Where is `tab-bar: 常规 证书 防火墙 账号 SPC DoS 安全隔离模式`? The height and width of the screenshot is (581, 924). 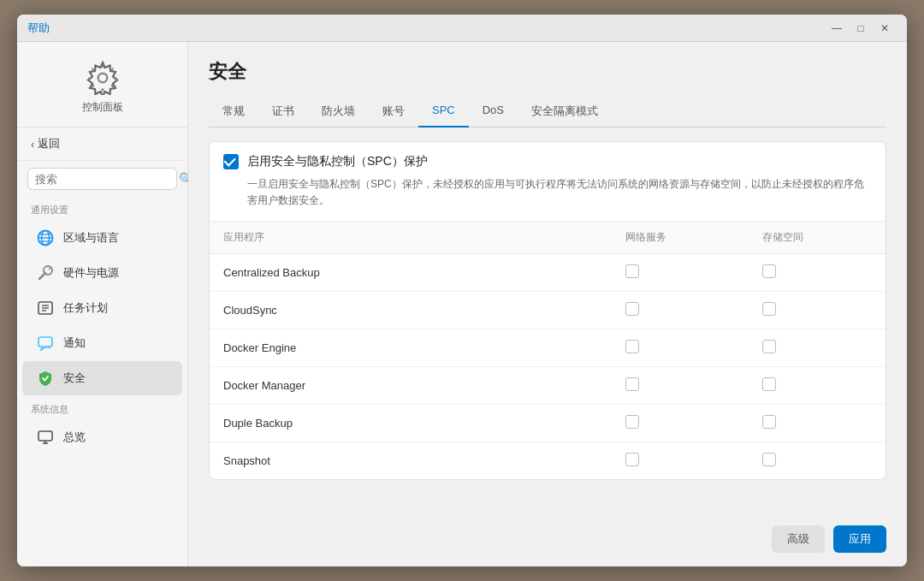
tab-bar: 常规 证书 防火墙 账号 SPC DoS 安全隔离模式 is located at coordinates (548, 112).